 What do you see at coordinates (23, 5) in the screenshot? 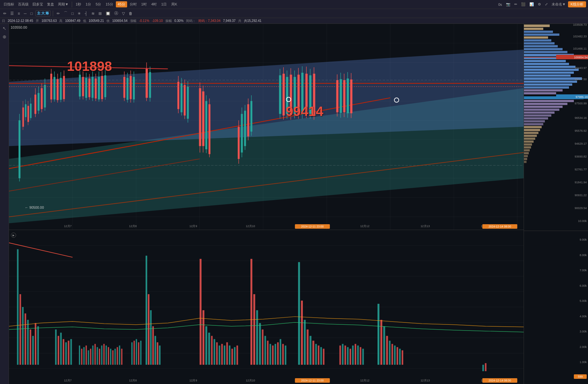
I see `tb-advanced: 百高级` at bounding box center [23, 5].